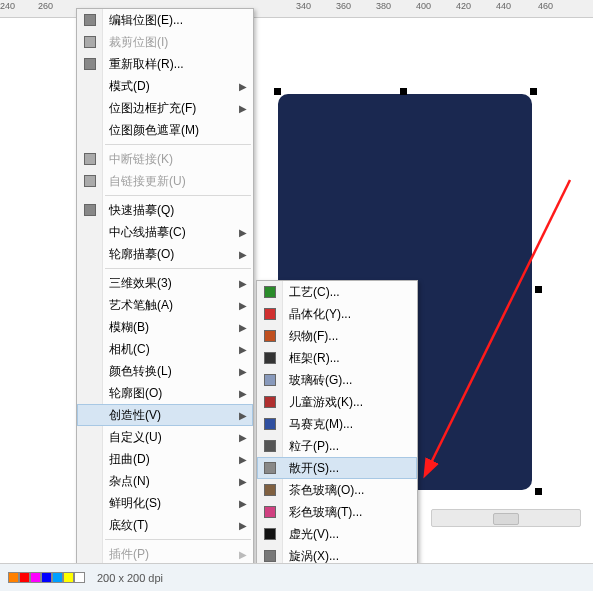 The image size is (593, 591). What do you see at coordinates (165, 181) in the screenshot?
I see `menu-item-update-link: 自链接更新(U)` at bounding box center [165, 181].